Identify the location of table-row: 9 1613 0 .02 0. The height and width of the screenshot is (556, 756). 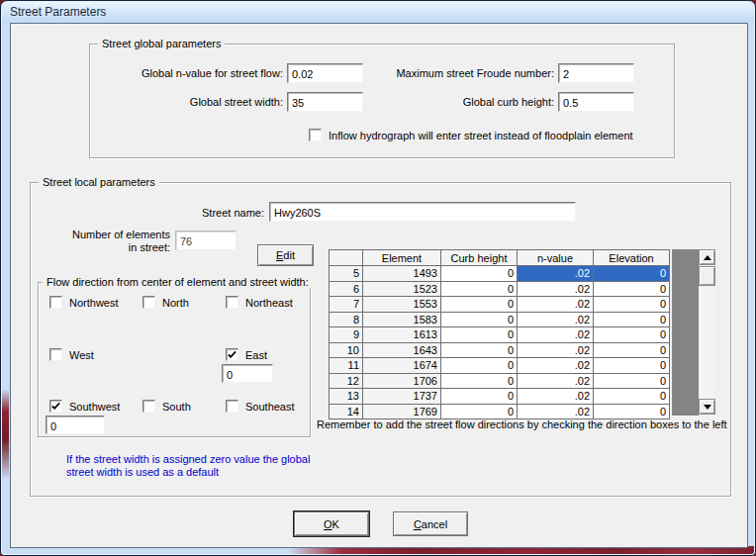
(500, 335).